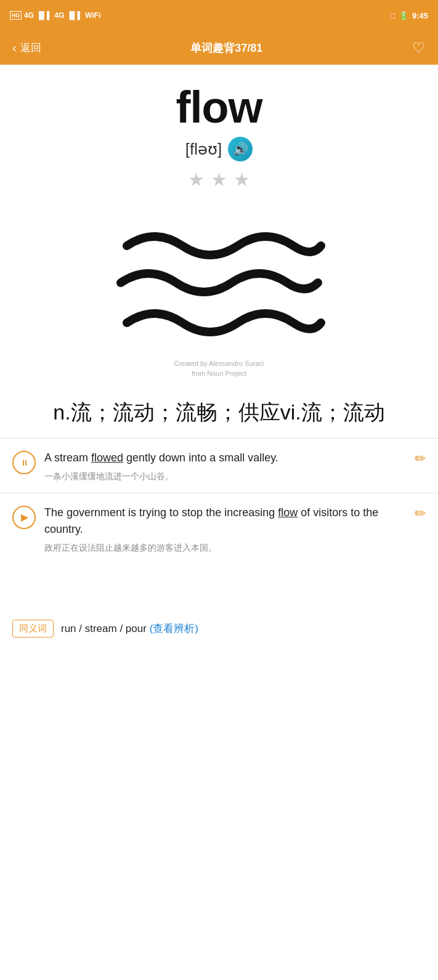 The image size is (438, 980). Describe the element at coordinates (219, 466) in the screenshot. I see `sentence-item-1: ⏸ A stream flowed gently down into a sma…` at that location.